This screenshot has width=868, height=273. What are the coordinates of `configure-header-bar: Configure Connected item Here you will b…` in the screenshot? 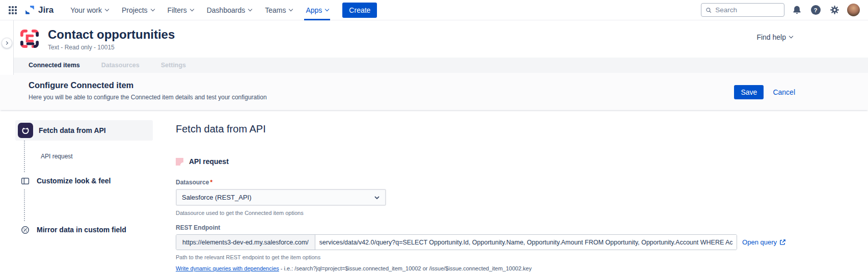 It's located at (434, 92).